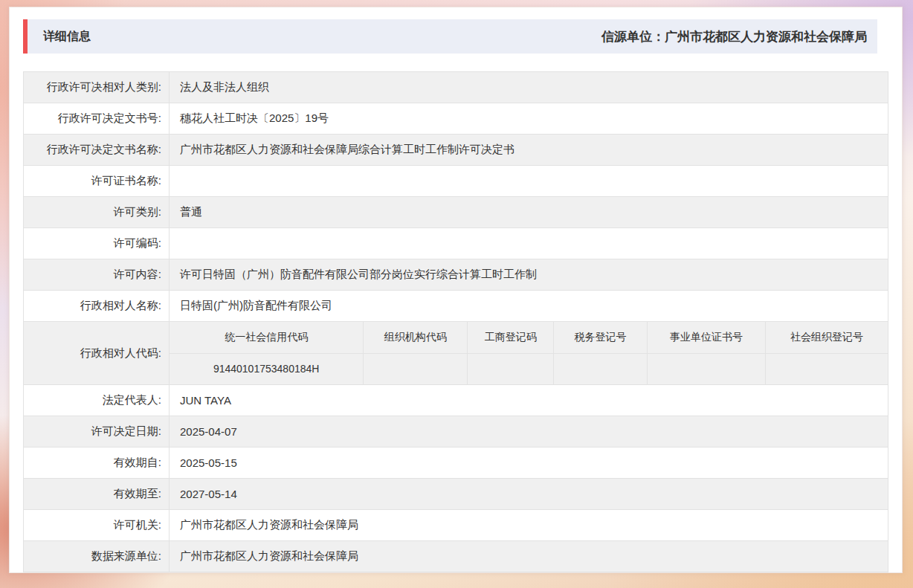  Describe the element at coordinates (529, 213) in the screenshot. I see `field-value: 普通` at that location.